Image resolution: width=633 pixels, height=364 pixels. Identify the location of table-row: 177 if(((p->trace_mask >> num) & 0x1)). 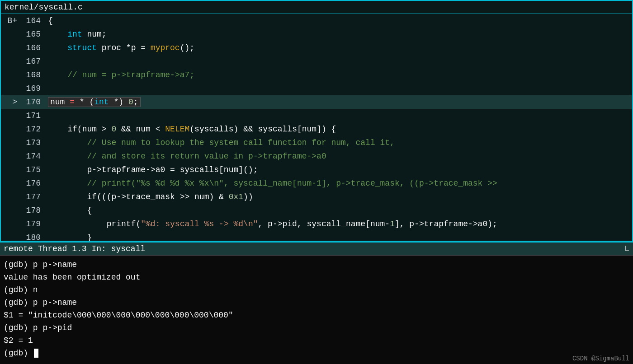
(316, 197).